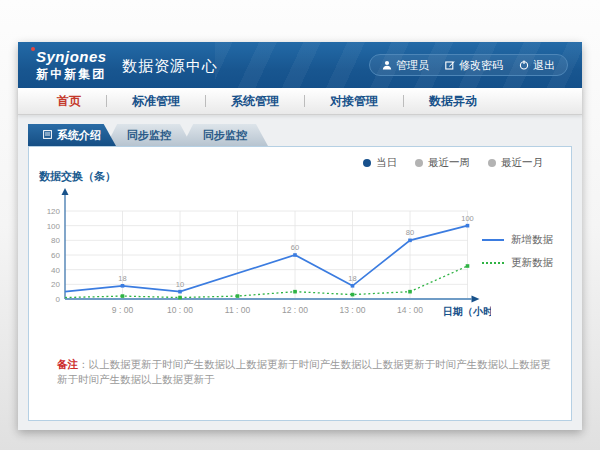 The image size is (600, 450). What do you see at coordinates (450, 65) in the screenshot?
I see `edit-icon` at bounding box center [450, 65].